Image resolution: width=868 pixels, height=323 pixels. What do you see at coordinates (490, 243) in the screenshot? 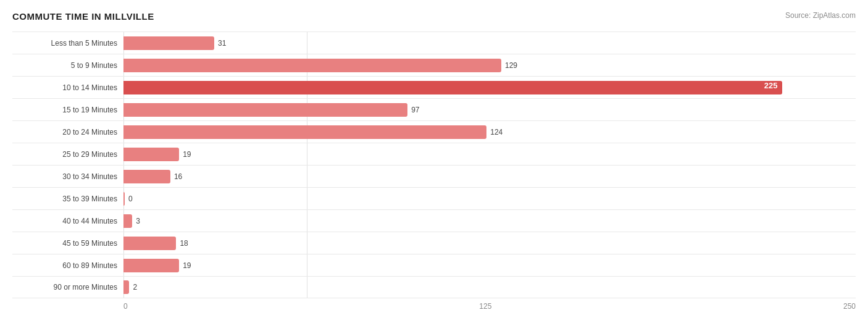
I see `bar-track: 18` at bounding box center [490, 243].